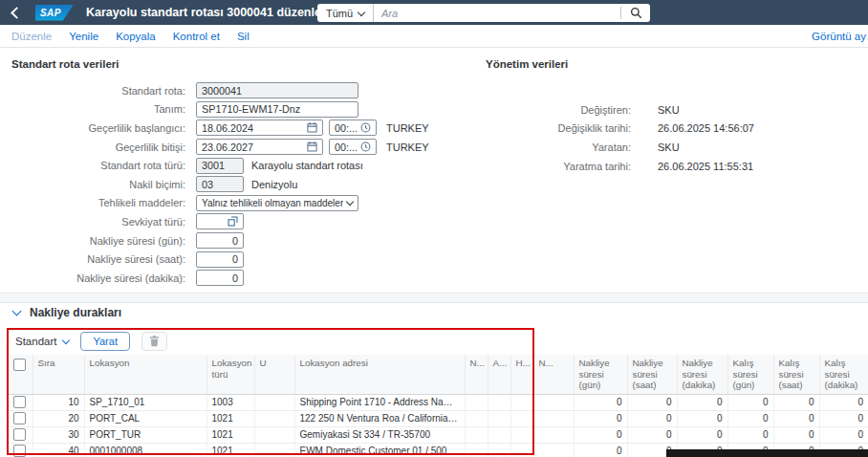 Image resolution: width=868 pixels, height=457 pixels. What do you see at coordinates (380, 375) in the screenshot?
I see `column-header: Lokasyon adresi` at bounding box center [380, 375].